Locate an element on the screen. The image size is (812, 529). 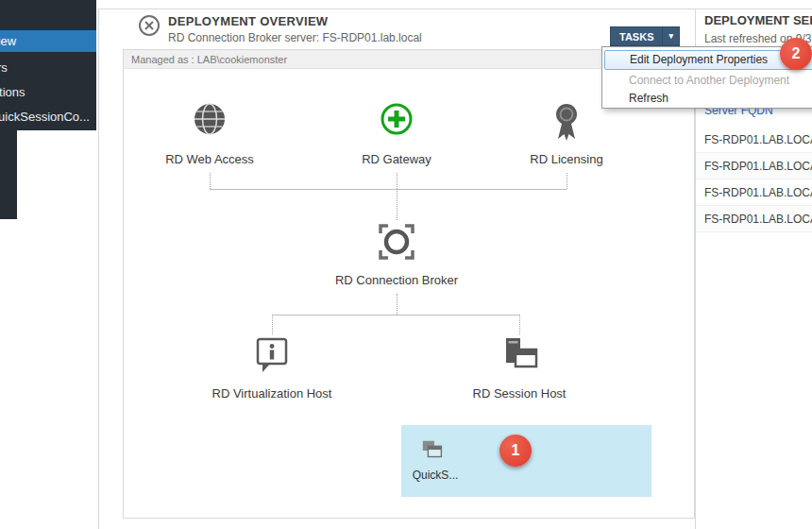
rds-left-nav: Overview Servers Collections QuickSessio… is located at coordinates (48, 65).